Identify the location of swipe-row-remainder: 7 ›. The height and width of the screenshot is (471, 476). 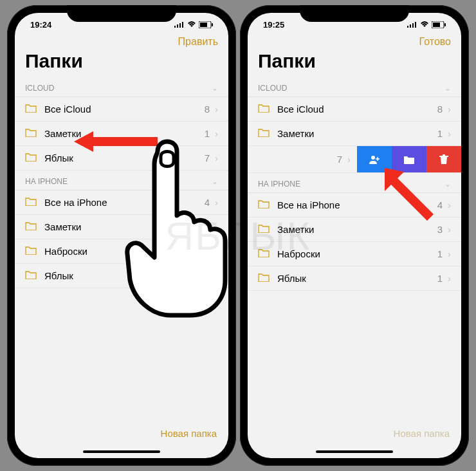
(302, 160).